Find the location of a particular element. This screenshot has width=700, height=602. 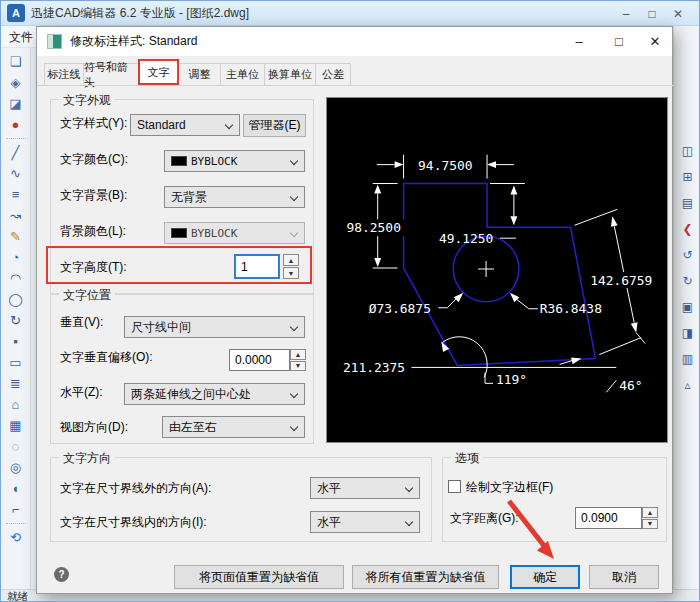

vertical-offset-input: 0.0000 is located at coordinates (260, 360).